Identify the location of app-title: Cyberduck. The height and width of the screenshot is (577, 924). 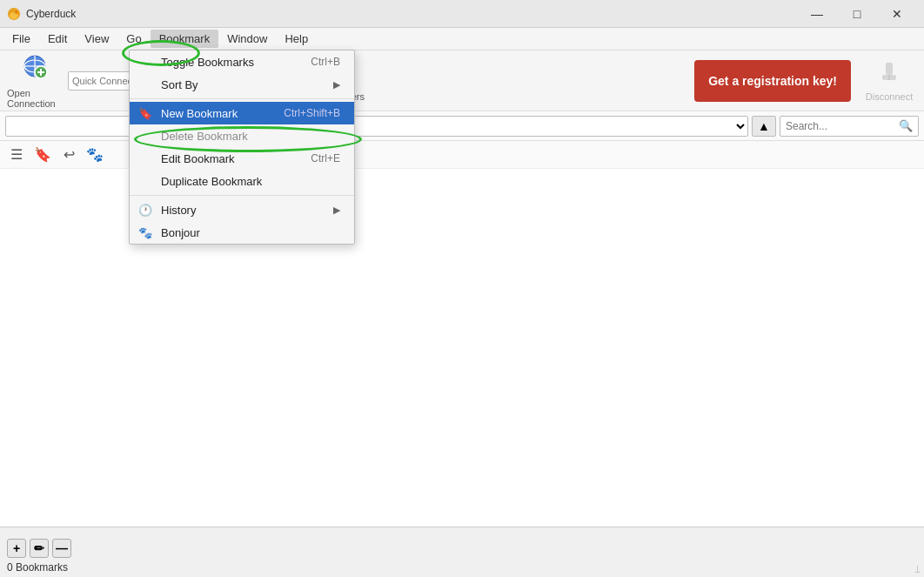
(50, 14).